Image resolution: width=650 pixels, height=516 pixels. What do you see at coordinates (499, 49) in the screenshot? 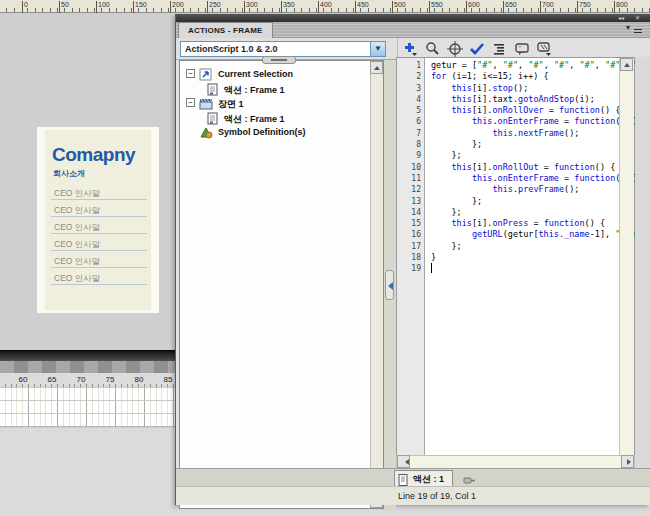
I see `auto-format-icon` at bounding box center [499, 49].